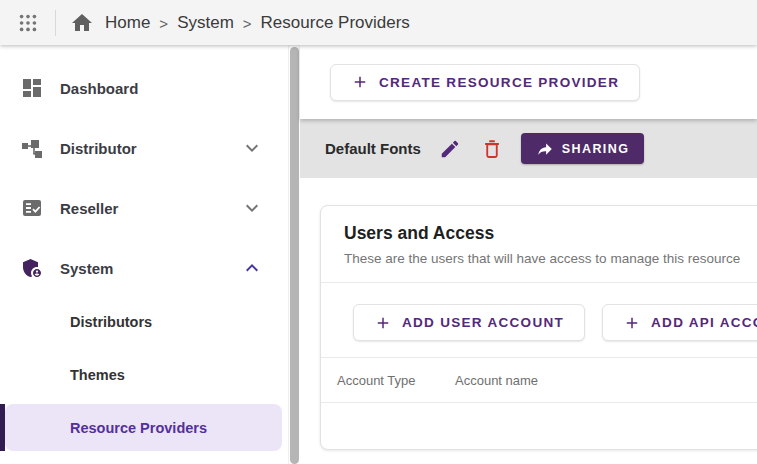  Describe the element at coordinates (539, 426) in the screenshot. I see `accounts-table-empty-row` at that location.